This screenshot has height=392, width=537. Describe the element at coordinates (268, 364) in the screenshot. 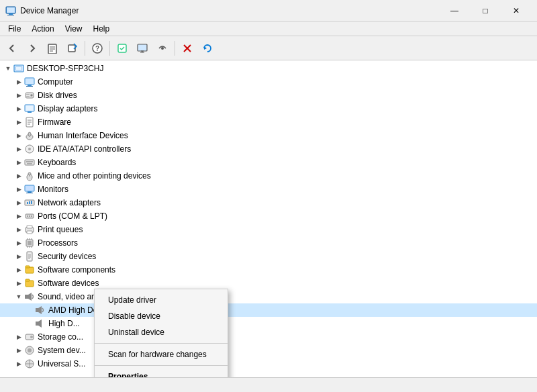

I see `tree-item-universals: ▶ Universal S...` at that location.